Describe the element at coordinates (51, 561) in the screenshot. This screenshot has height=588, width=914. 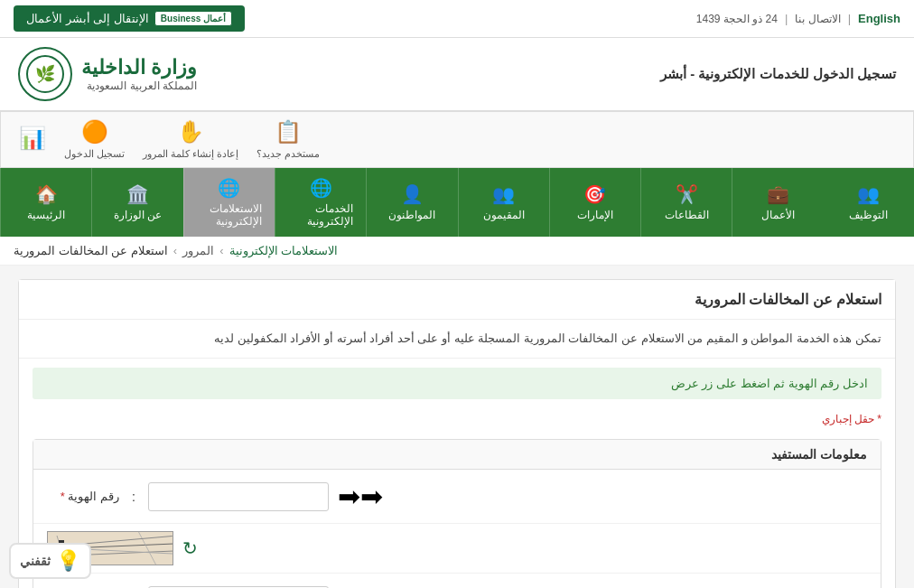
I see `bottom-logo: 💡 ثقفني` at that location.